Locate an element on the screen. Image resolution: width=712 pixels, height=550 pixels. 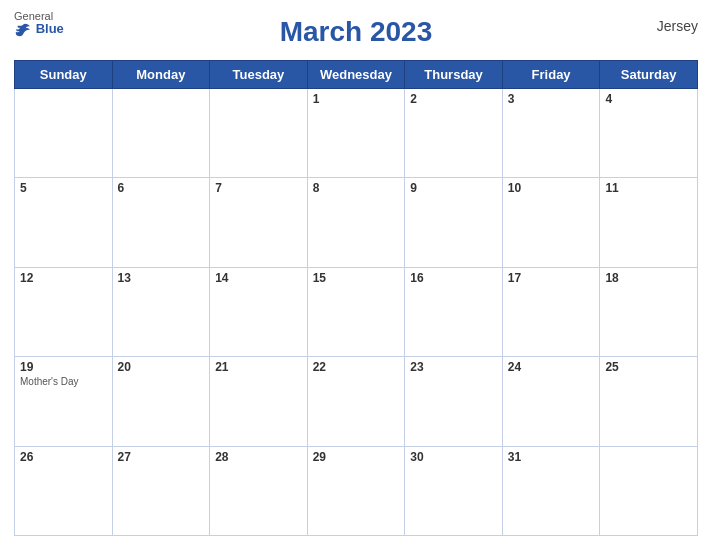
calendar-cell: 20 is located at coordinates (161, 402).